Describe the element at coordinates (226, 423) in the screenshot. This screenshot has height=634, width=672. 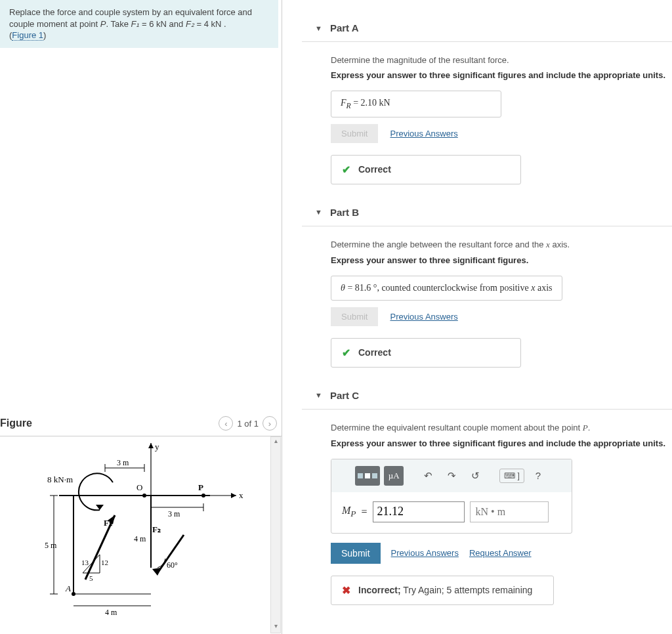
I see `figure-prev-button: ‹` at that location.